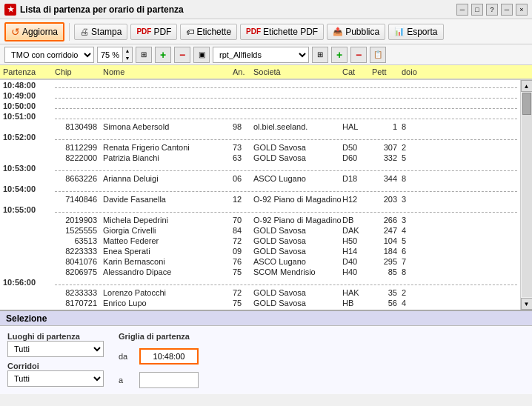 Image resolution: width=532 pixels, height=406 pixels. I want to click on zoom-up-button: ▲, so click(127, 51).